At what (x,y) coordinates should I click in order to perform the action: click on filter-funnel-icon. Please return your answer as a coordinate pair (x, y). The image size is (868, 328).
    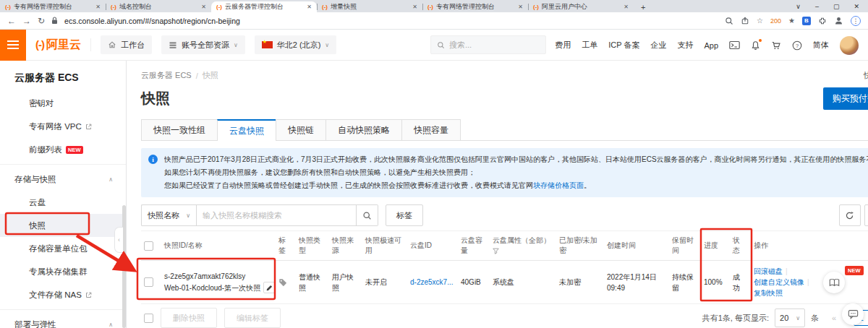
    Looking at the image, I should click on (496, 251).